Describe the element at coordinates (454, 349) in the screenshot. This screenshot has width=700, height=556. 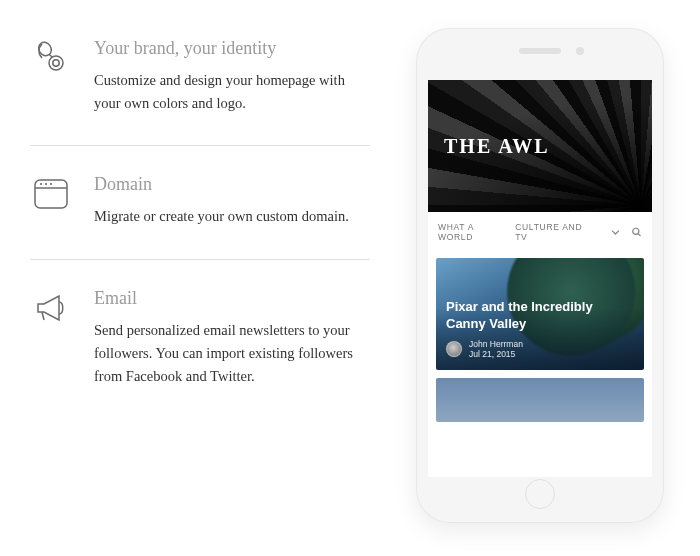
I see `author-avatar` at that location.